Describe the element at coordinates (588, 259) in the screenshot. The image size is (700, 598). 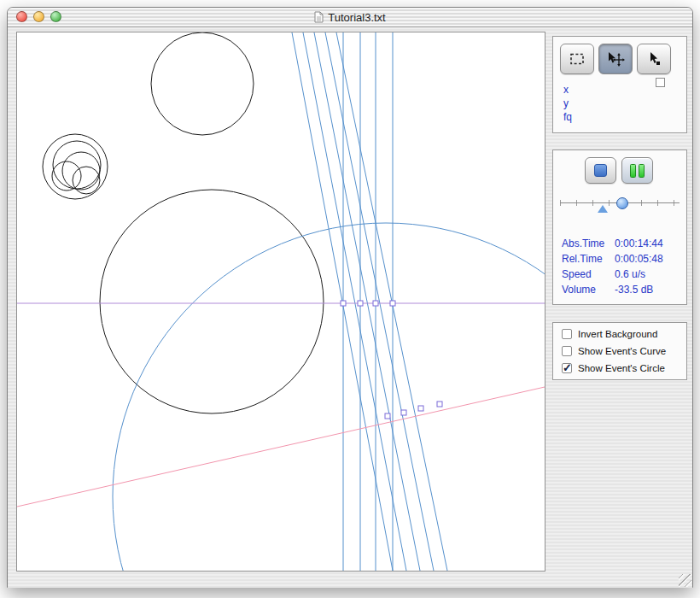
I see `stat-label: Rel.Time` at that location.